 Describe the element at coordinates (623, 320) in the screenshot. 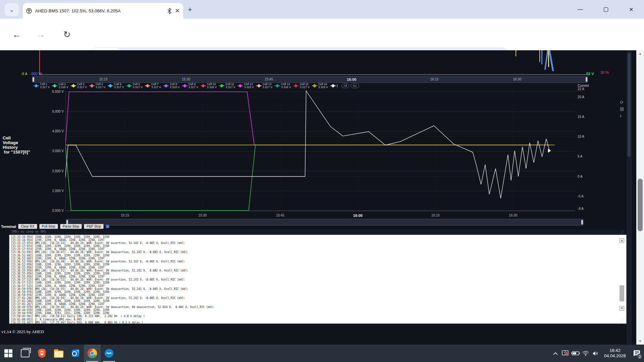

I see `log-resize-grip: ⋰` at that location.